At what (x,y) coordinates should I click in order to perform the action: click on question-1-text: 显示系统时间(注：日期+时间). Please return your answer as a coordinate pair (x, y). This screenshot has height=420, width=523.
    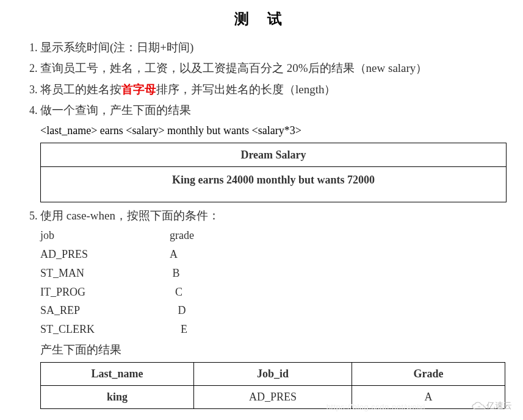
    Looking at the image, I should click on (117, 48).